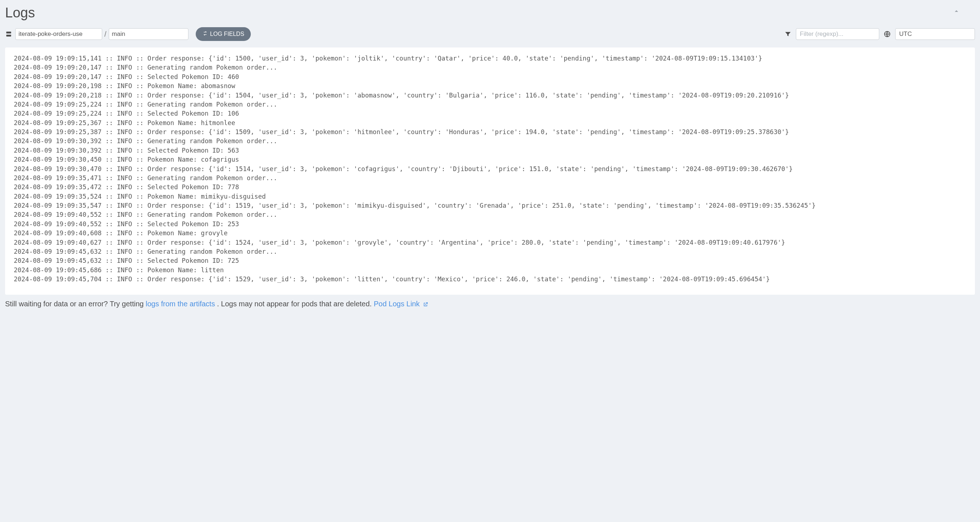 Image resolution: width=980 pixels, height=522 pixels. Describe the element at coordinates (788, 34) in the screenshot. I see `filter-icon` at that location.